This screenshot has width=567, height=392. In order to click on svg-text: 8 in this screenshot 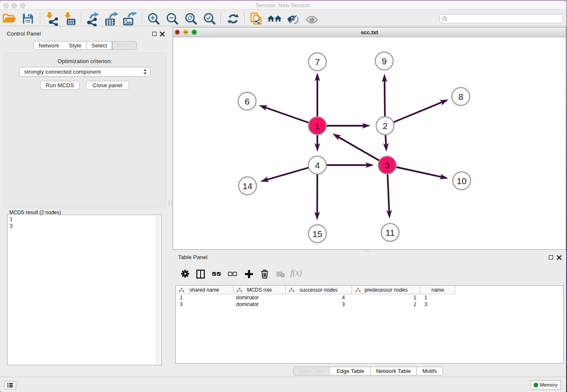, I will do `click(461, 97)`.